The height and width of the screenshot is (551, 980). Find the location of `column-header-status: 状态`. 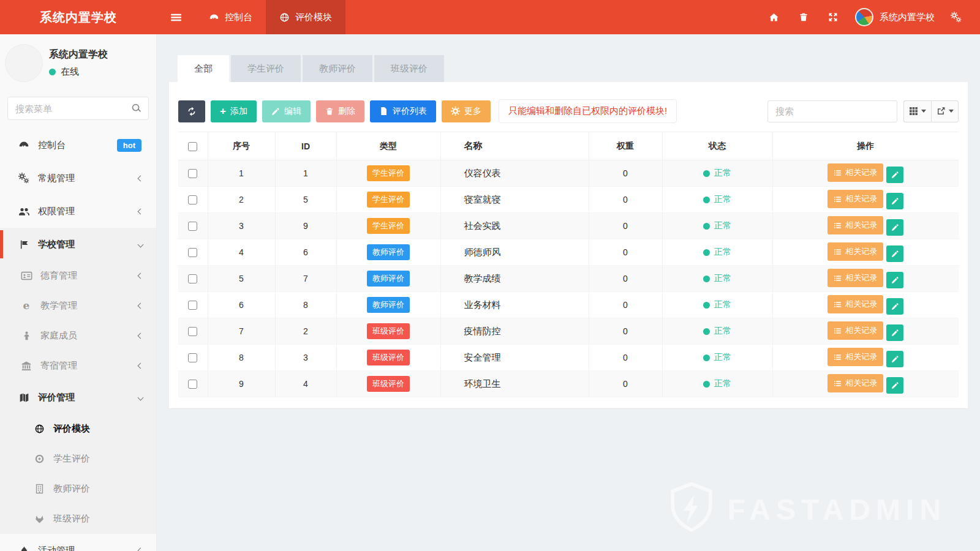

column-header-status: 状态 is located at coordinates (717, 146).